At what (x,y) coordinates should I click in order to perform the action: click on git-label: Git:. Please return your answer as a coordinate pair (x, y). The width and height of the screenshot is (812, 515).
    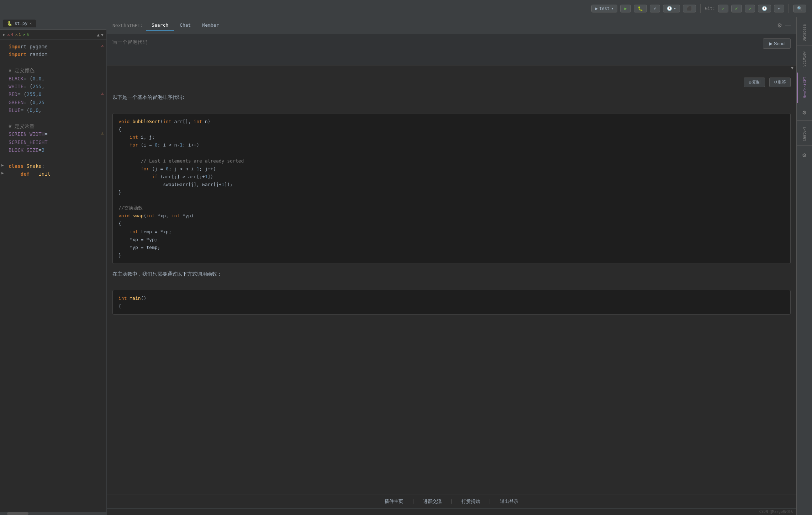
    Looking at the image, I should click on (710, 9).